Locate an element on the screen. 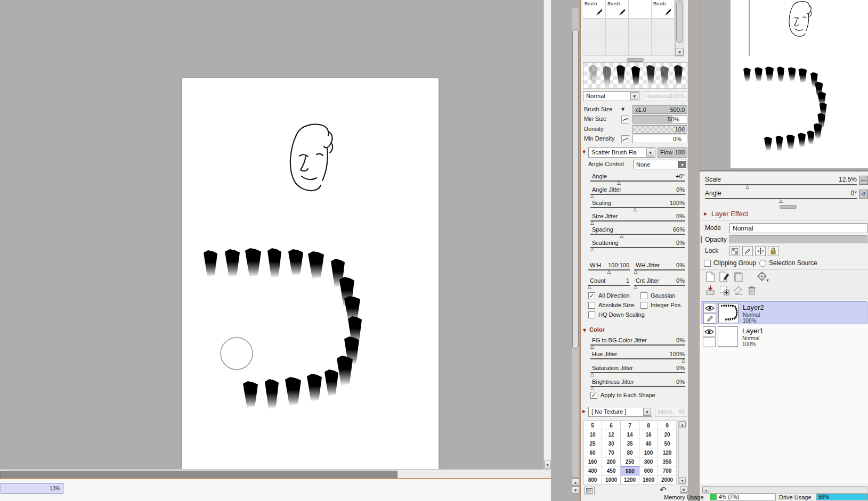  density-slider: 100 is located at coordinates (660, 129).